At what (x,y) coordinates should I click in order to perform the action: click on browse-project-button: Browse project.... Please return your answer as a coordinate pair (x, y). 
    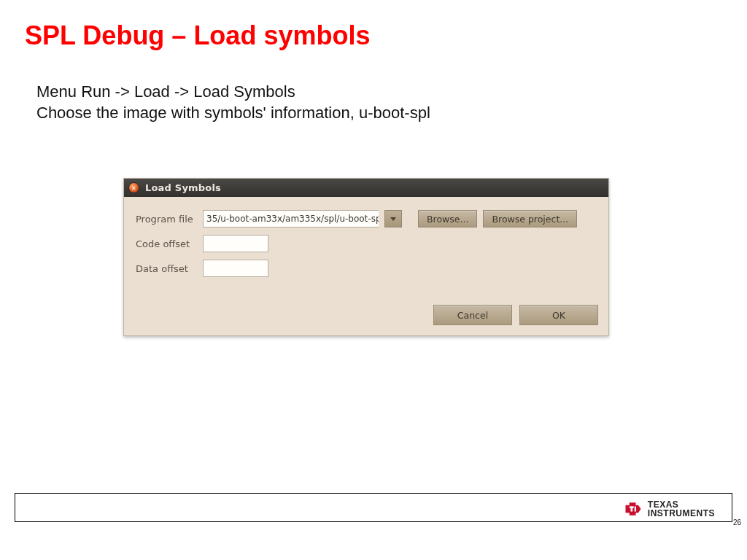
    Looking at the image, I should click on (530, 219).